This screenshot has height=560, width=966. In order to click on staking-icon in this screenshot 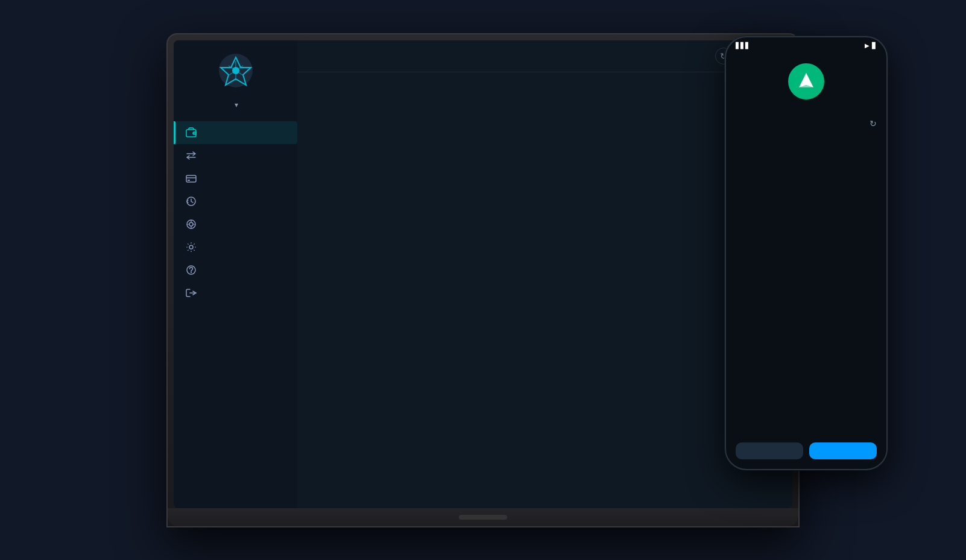, I will do `click(191, 224)`.